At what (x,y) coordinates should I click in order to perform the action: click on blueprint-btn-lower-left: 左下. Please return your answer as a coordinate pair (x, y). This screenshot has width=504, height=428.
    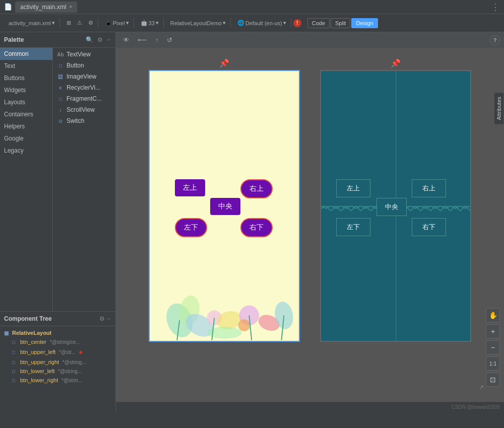
    Looking at the image, I should click on (353, 227).